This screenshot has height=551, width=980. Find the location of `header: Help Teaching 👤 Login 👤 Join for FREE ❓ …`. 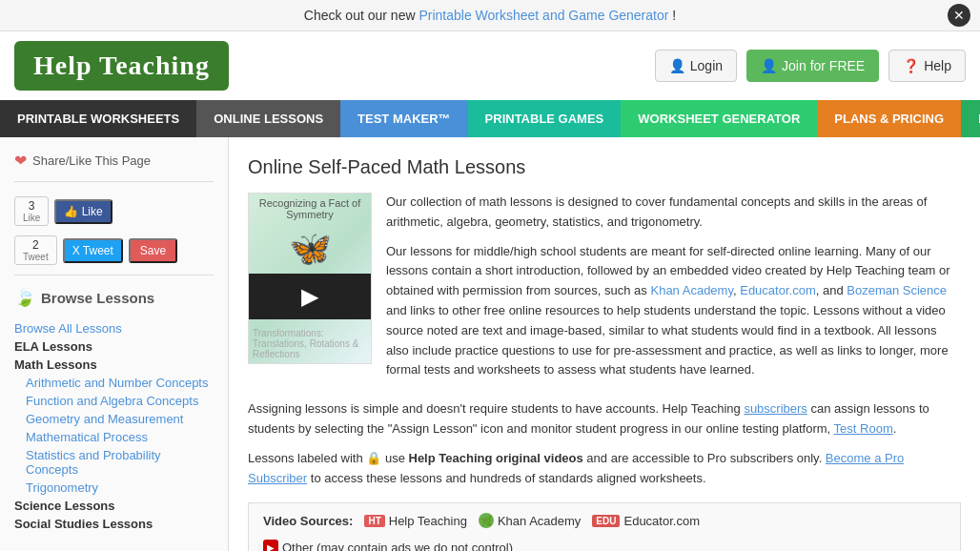

header: Help Teaching 👤 Login 👤 Join for FREE ❓ … is located at coordinates (490, 66).